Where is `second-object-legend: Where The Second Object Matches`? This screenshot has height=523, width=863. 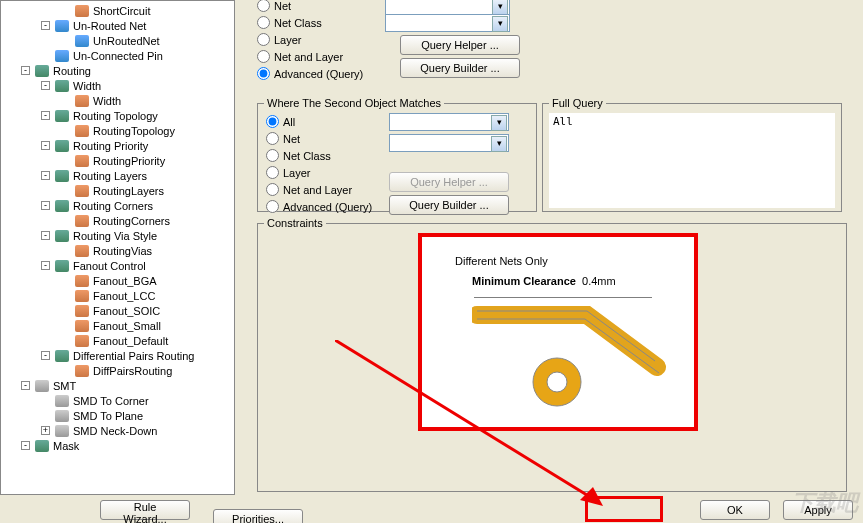 second-object-legend: Where The Second Object Matches is located at coordinates (354, 103).